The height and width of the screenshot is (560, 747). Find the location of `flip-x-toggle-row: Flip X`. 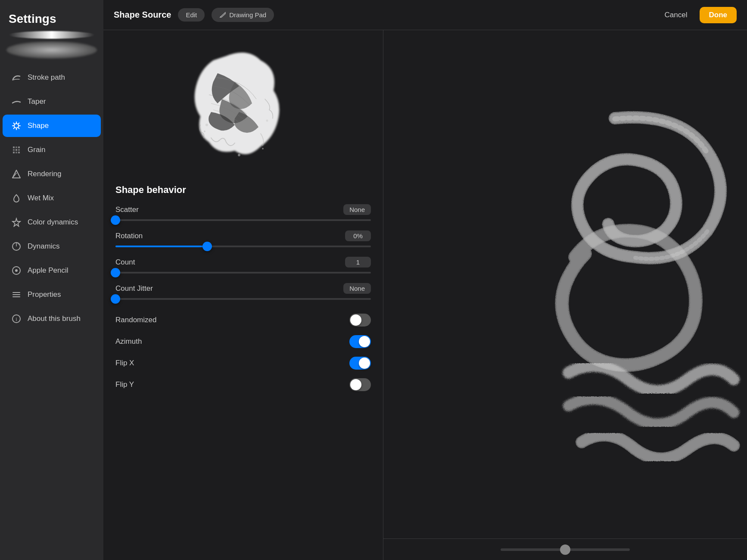

flip-x-toggle-row: Flip X is located at coordinates (243, 363).